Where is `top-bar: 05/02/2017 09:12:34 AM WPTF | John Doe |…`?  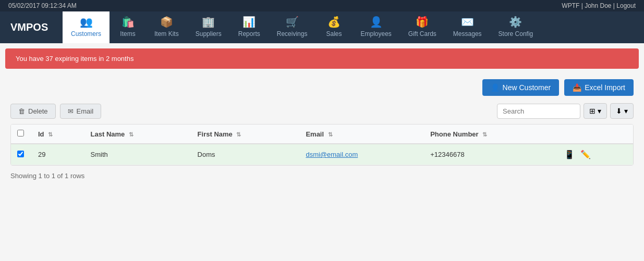
top-bar: 05/02/2017 09:12:34 AM WPTF | John Doe |… is located at coordinates (322, 6).